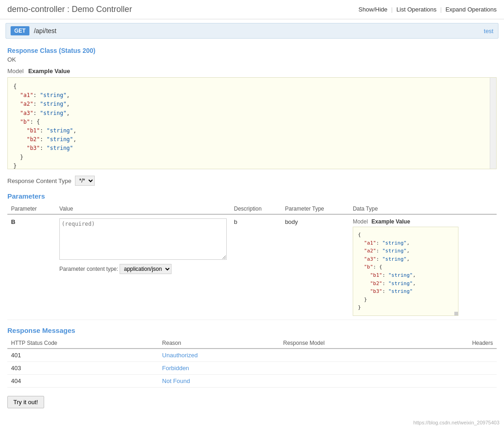 The width and height of the screenshot is (504, 429). I want to click on table-row: 403 Forbidden, so click(252, 368).